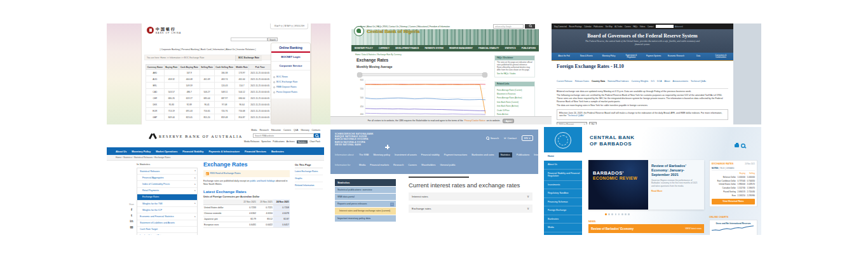 The width and height of the screenshot is (868, 254). What do you see at coordinates (693, 229) in the screenshot?
I see `news-ticker-link: VIEW latest news` at bounding box center [693, 229].